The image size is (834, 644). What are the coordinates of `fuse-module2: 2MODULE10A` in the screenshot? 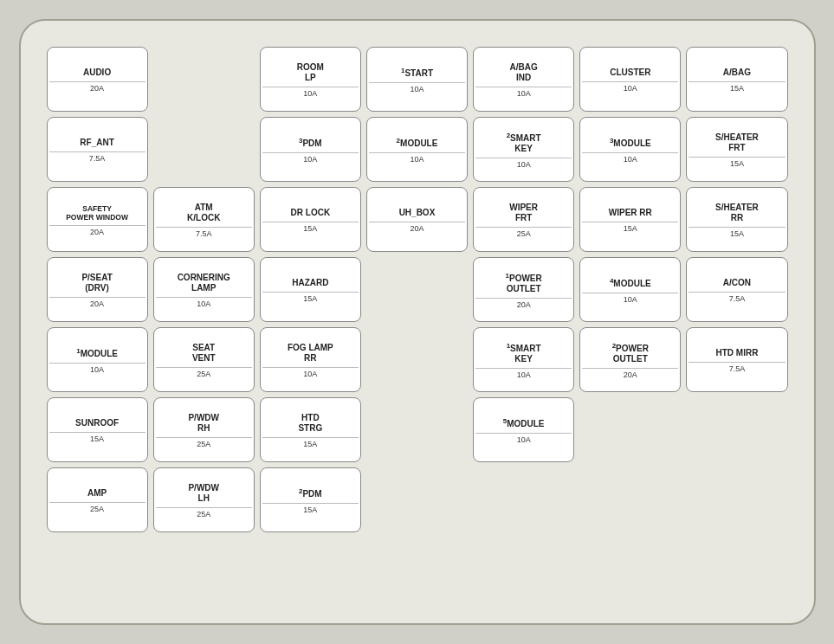 It's located at (417, 149).